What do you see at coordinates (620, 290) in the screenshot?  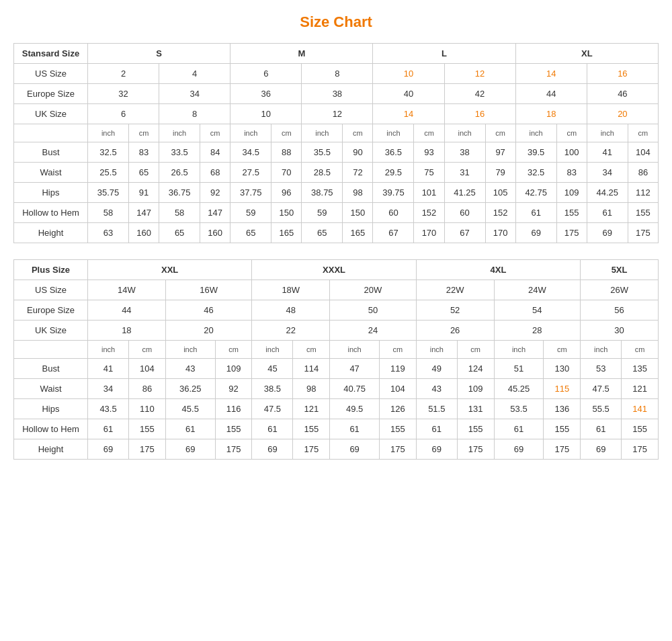 I see `us-size-value: 26W` at bounding box center [620, 290].